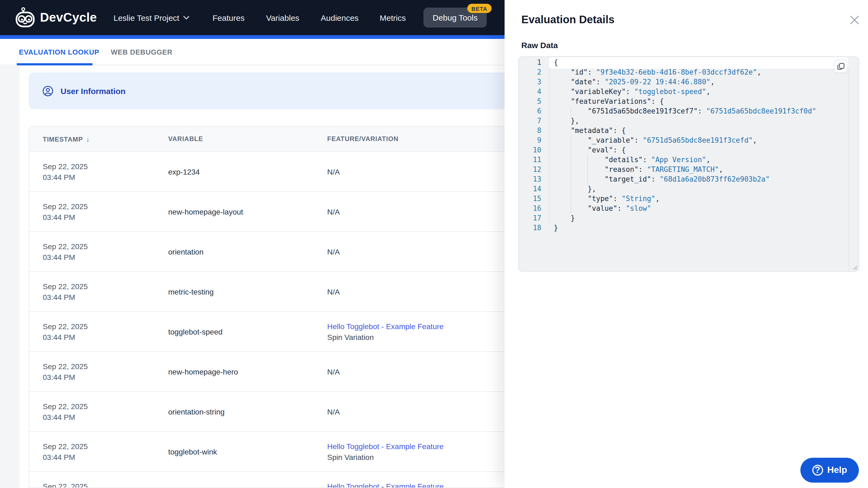 The width and height of the screenshot is (868, 488). What do you see at coordinates (830, 470) in the screenshot?
I see `help-button: ? Help` at bounding box center [830, 470].